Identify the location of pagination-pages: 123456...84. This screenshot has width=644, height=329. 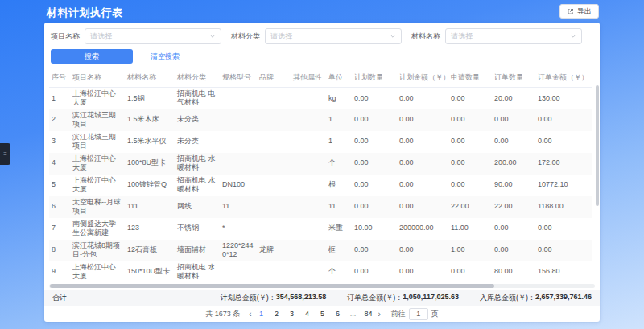
(316, 314).